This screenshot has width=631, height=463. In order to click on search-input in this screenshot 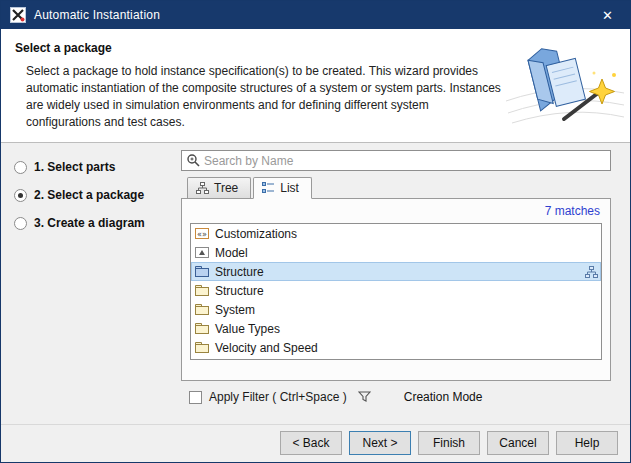, I will do `click(407, 160)`.